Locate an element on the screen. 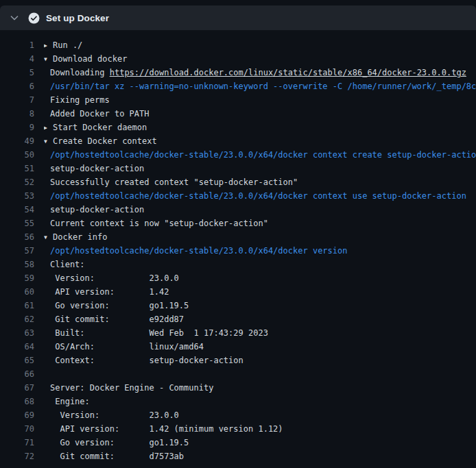  log-group-header: ▼Docker info is located at coordinates (260, 237).